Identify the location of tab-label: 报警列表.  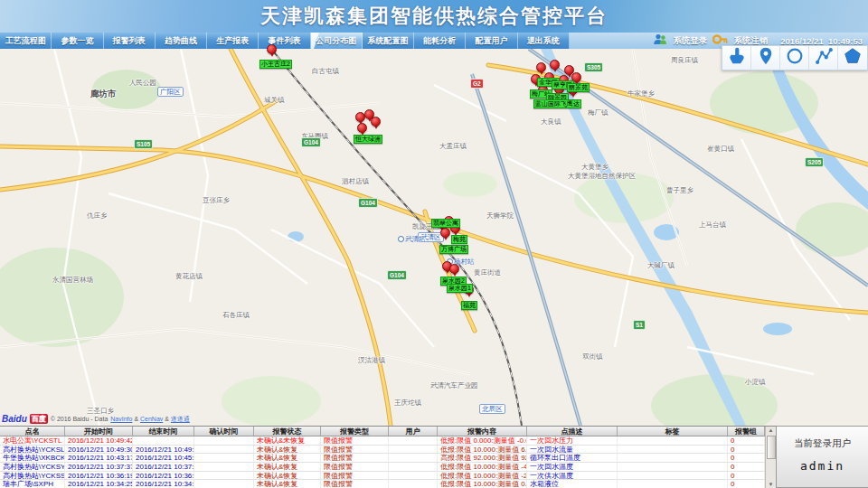
(129, 41).